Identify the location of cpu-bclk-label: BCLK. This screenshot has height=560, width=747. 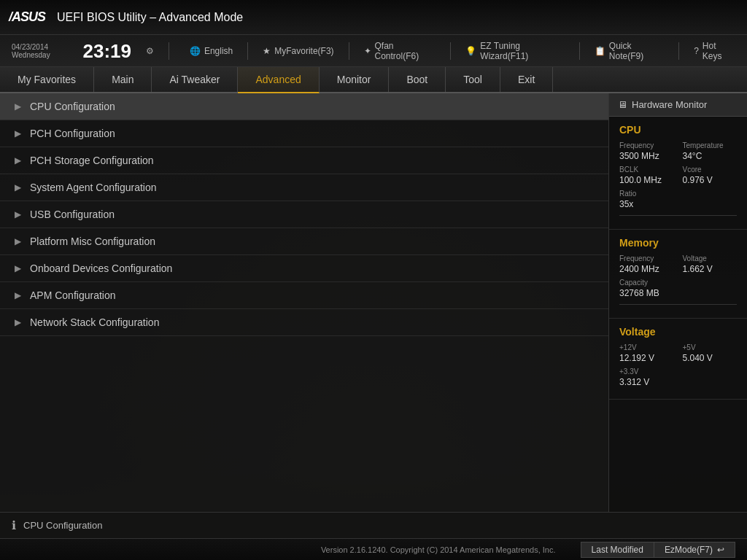
(646, 169).